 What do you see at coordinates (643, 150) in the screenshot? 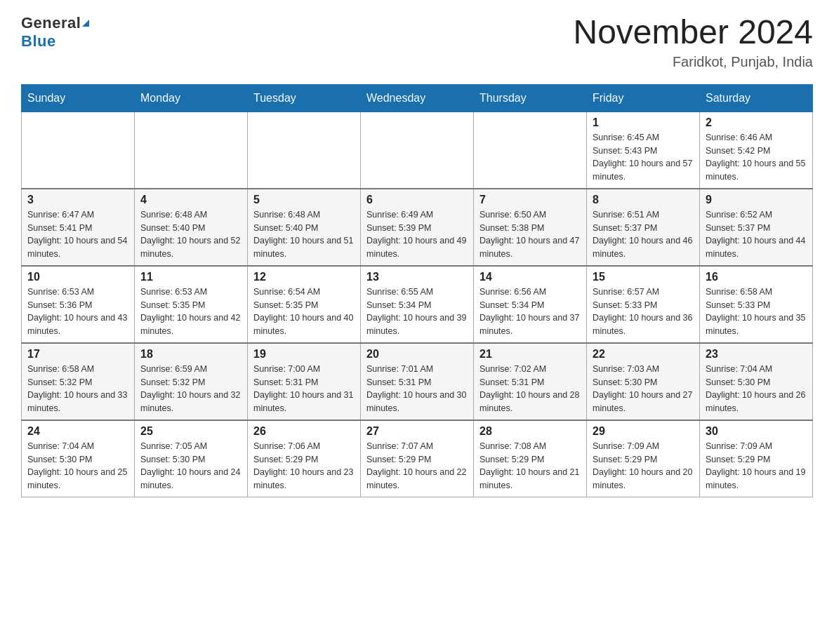
I see `calendar-cell: 1Sunrise: 6:45 AM Sunset: 5:43 PM Daylig…` at bounding box center [643, 150].